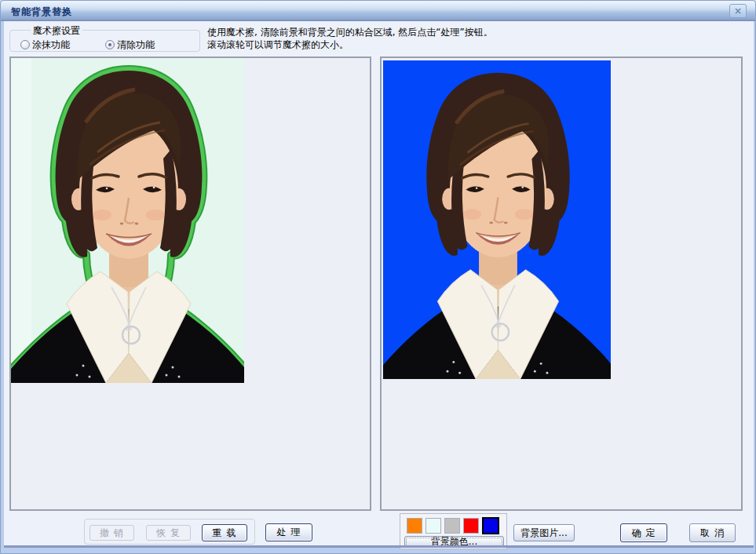 The width and height of the screenshot is (756, 554). What do you see at coordinates (168, 533) in the screenshot?
I see `redo-button: 恢 复` at bounding box center [168, 533].